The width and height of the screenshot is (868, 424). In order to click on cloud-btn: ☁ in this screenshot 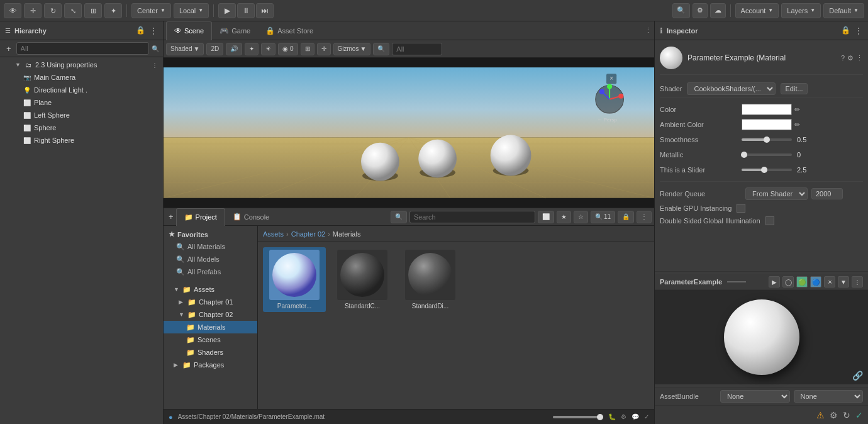, I will do `click(718, 11)`.